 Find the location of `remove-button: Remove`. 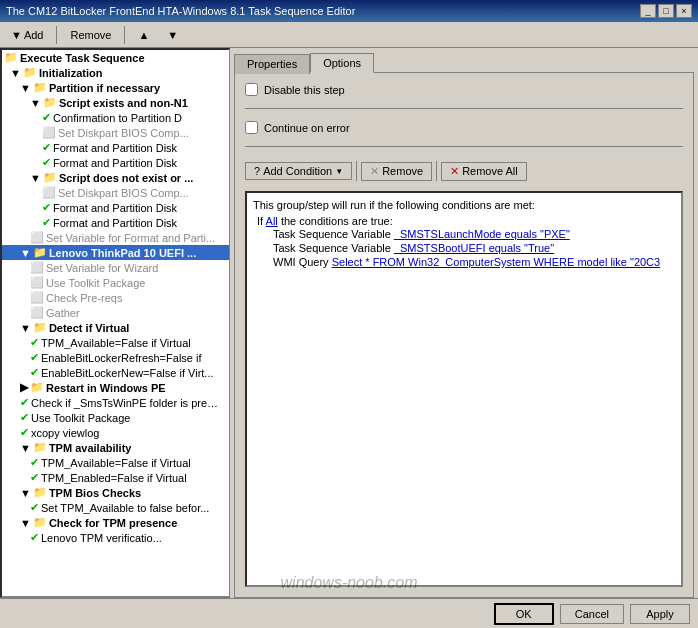

remove-button: Remove is located at coordinates (90, 35).